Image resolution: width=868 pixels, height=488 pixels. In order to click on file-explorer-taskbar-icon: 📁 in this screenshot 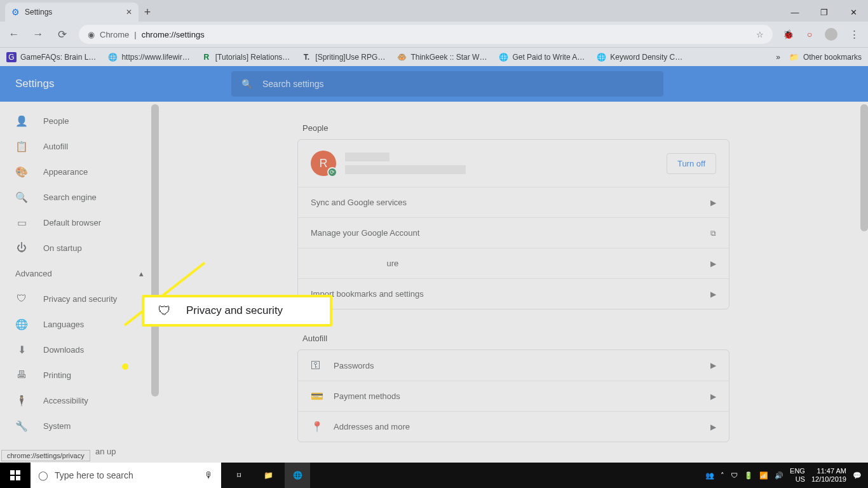, I will do `click(268, 475)`.